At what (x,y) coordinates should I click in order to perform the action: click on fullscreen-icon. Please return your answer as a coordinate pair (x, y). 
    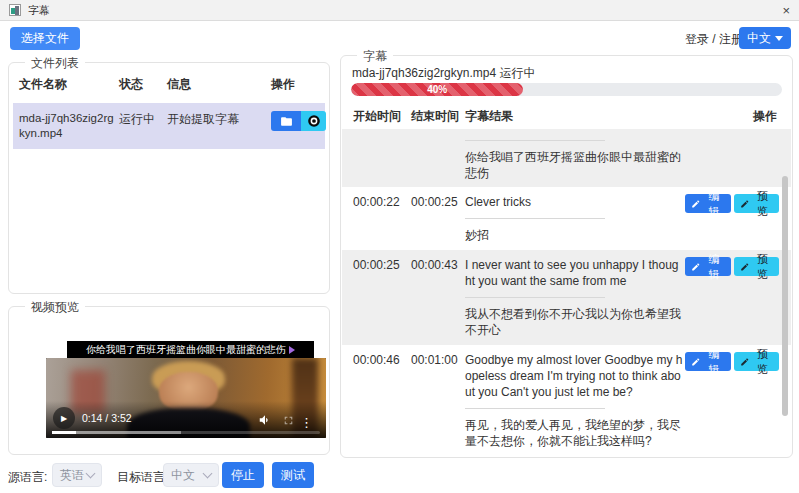
    Looking at the image, I should click on (288, 420).